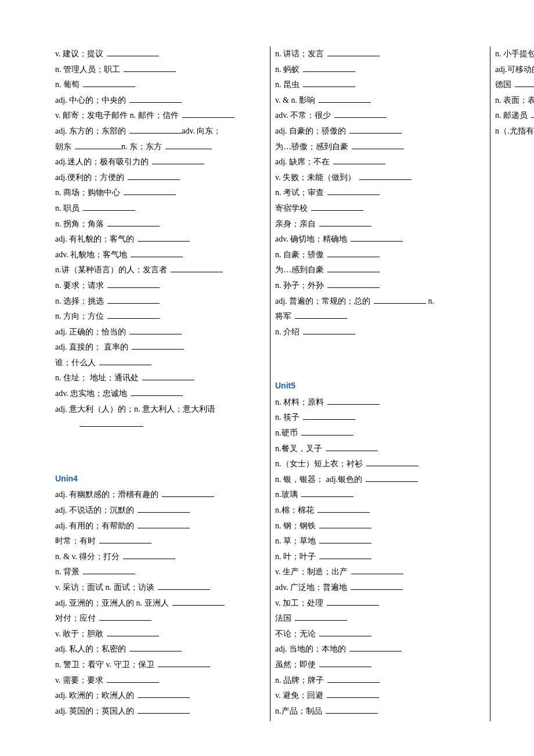  What do you see at coordinates (88, 70) in the screenshot?
I see `definition-text: n. 管理人员；职工` at bounding box center [88, 70].